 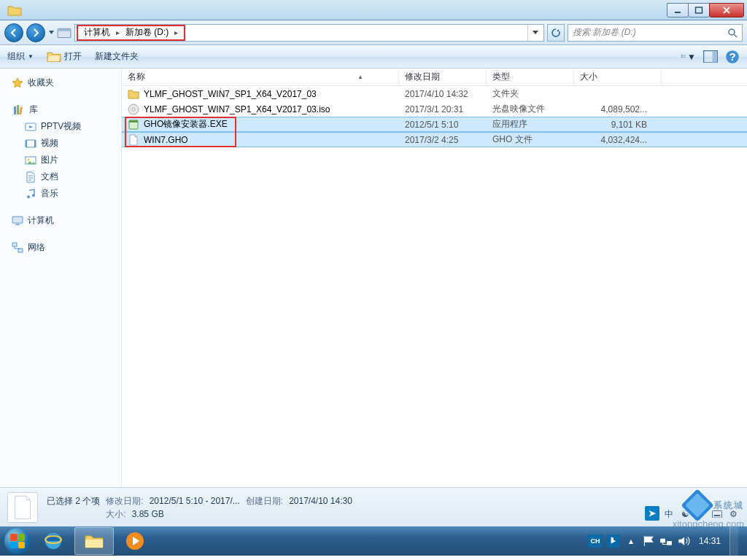 What do you see at coordinates (61, 109) in the screenshot?
I see `sidebar-library: 库` at bounding box center [61, 109].